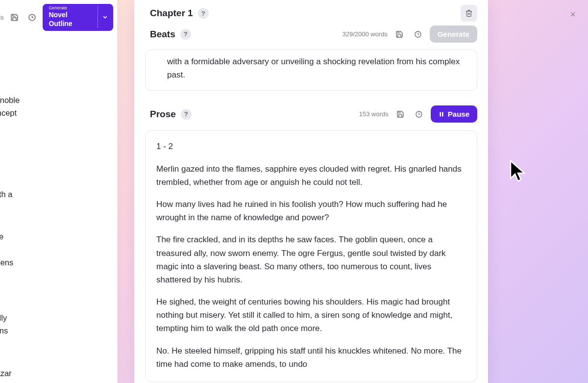  What do you see at coordinates (54, 113) in the screenshot?
I see `outline-paragraph: ers Cassius Ironheart, a noble :assius's…` at bounding box center [54, 113].